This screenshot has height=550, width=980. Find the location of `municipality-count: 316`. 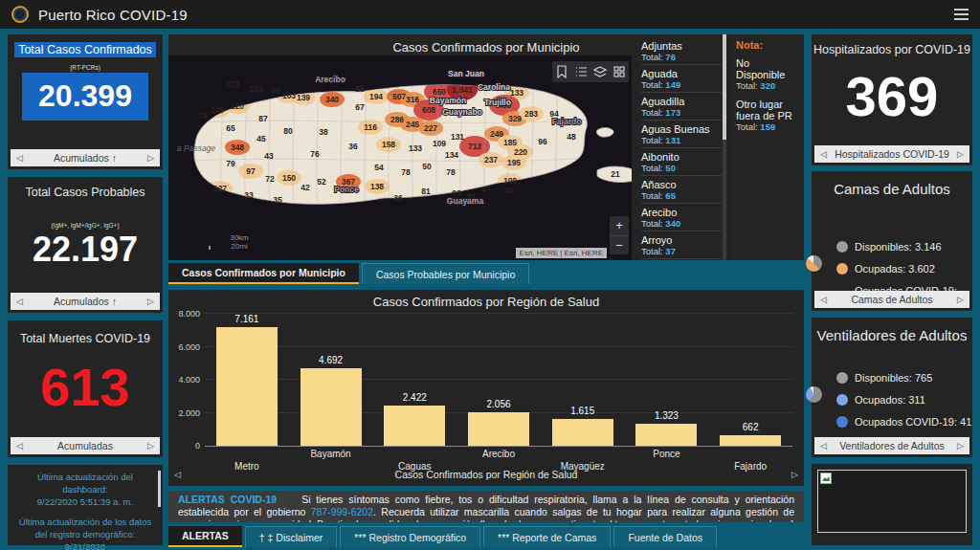

municipality-count: 316 is located at coordinates (412, 99).